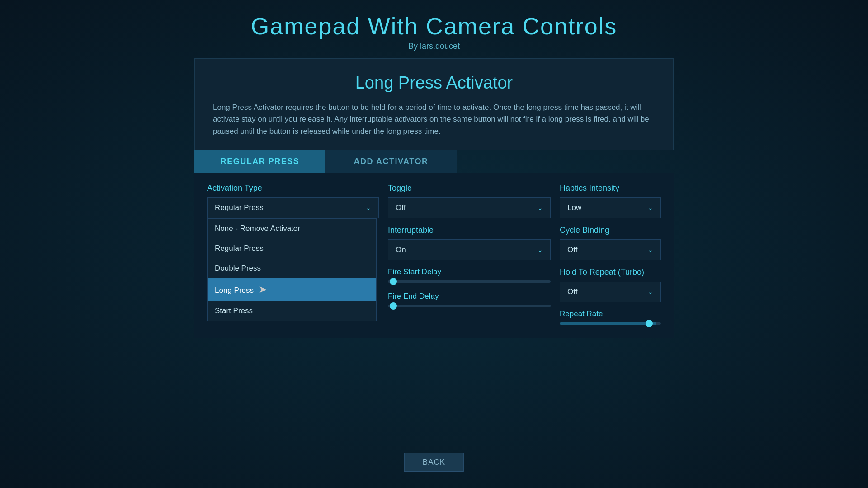 This screenshot has width=868, height=488. What do you see at coordinates (469, 230) in the screenshot?
I see `interruptable-label: Interruptable` at bounding box center [469, 230].